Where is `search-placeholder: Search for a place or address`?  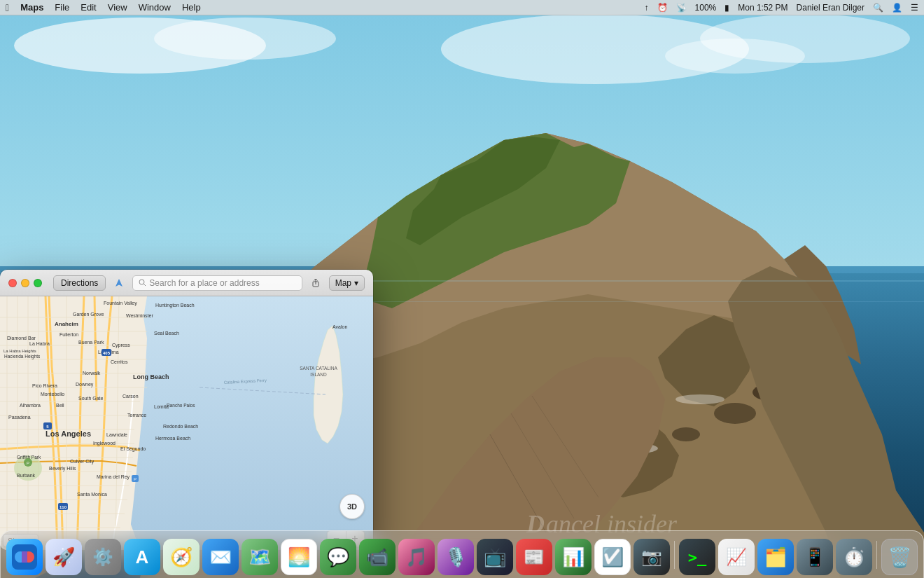
search-placeholder: Search for a place or address is located at coordinates (204, 283).